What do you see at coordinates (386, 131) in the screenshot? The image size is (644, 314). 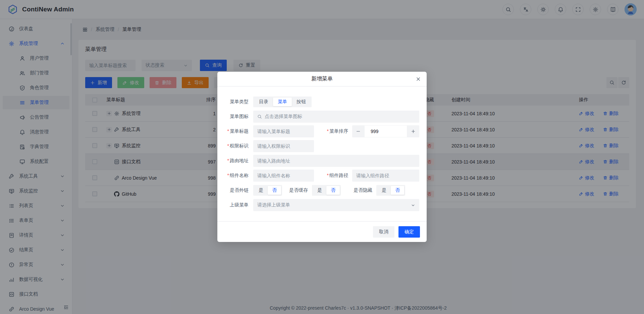 I see `menu-sort-stepper: 999` at bounding box center [386, 131].